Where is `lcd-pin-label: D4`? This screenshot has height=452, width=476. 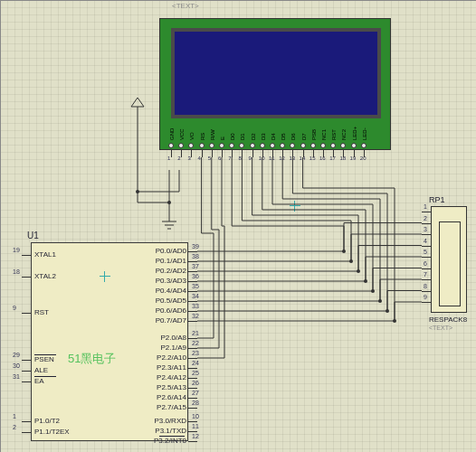 lcd-pin-label: D4 is located at coordinates (273, 136).